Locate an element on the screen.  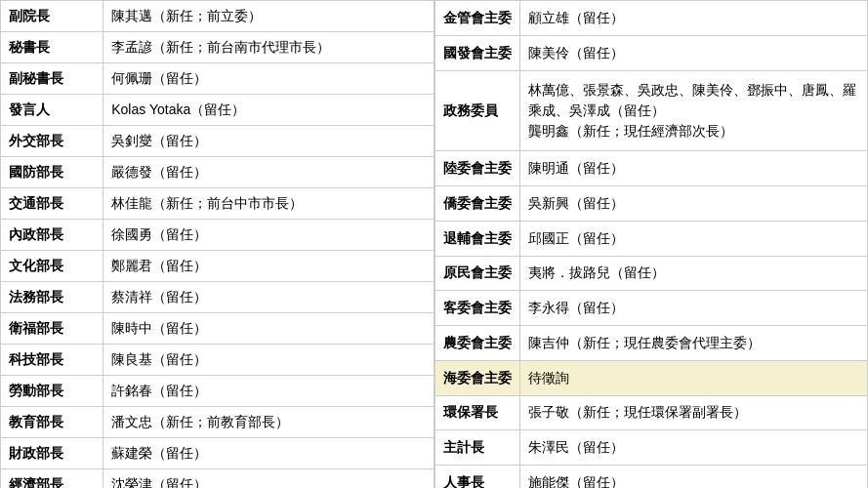
table-row: 秘書長李孟諺（新任；前台南市代理市長） is located at coordinates (218, 48).